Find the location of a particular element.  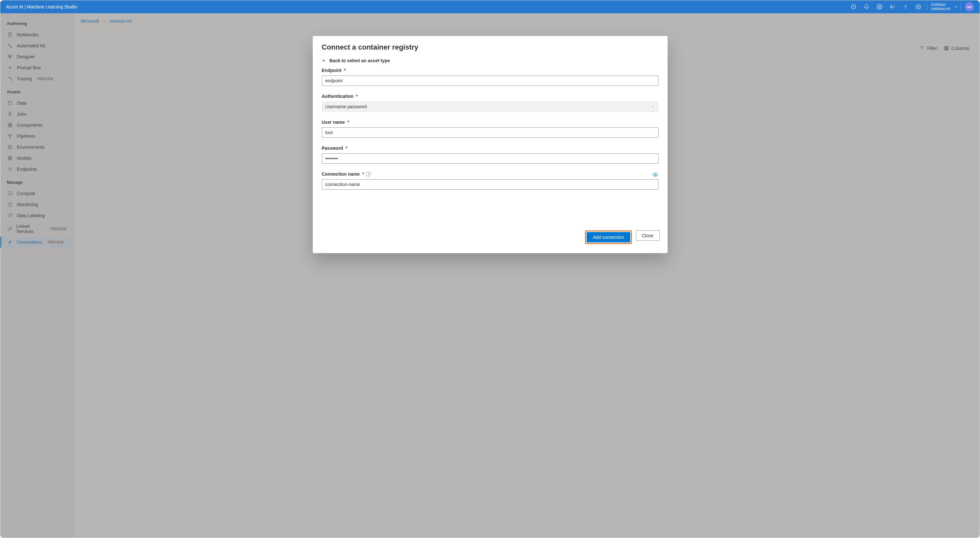

username-label: User name* is located at coordinates (490, 122).